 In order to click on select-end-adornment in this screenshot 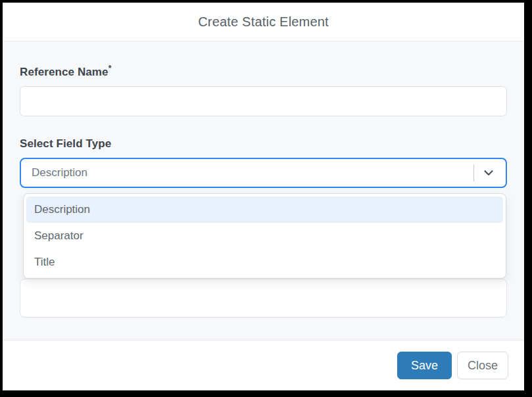, I will do `click(489, 173)`.